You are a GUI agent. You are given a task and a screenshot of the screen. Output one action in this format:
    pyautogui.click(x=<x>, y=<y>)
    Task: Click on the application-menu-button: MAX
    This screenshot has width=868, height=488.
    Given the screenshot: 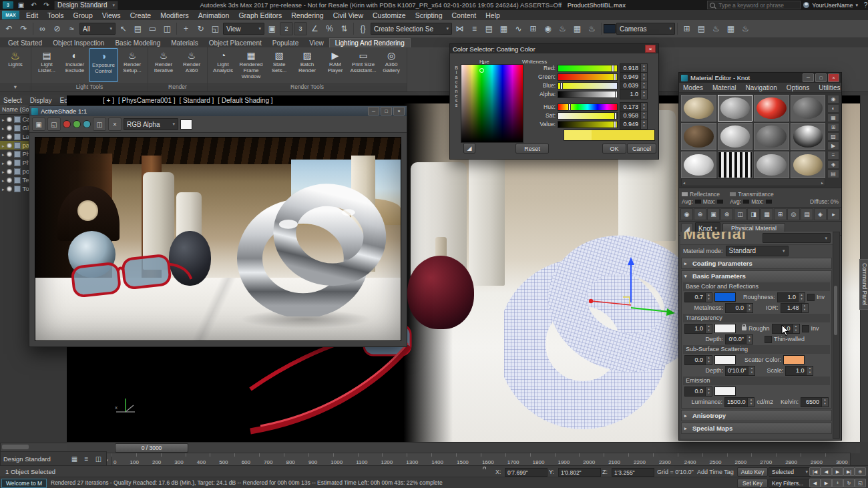 What is the action you would take?
    pyautogui.click(x=11, y=15)
    